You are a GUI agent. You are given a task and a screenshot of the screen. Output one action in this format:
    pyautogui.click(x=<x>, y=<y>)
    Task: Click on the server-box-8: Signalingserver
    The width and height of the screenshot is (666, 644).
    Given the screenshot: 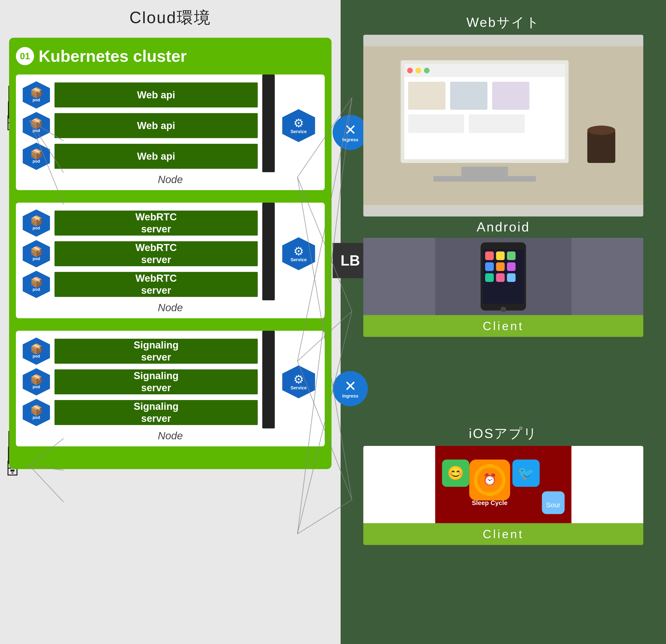 What is the action you would take?
    pyautogui.click(x=156, y=382)
    